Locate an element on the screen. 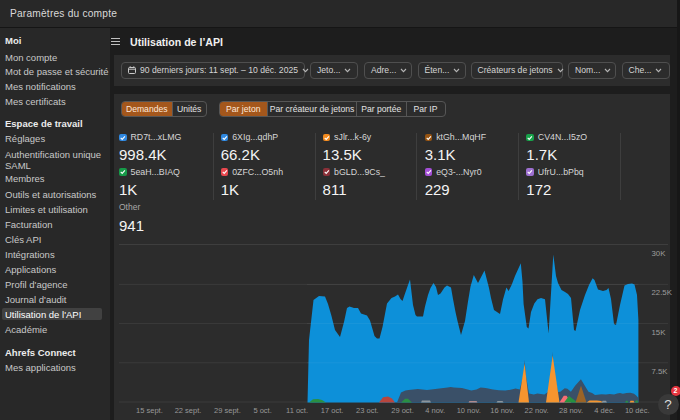 Image resolution: width=680 pixels, height=420 pixels. svg-text: 15 sept. is located at coordinates (150, 410).